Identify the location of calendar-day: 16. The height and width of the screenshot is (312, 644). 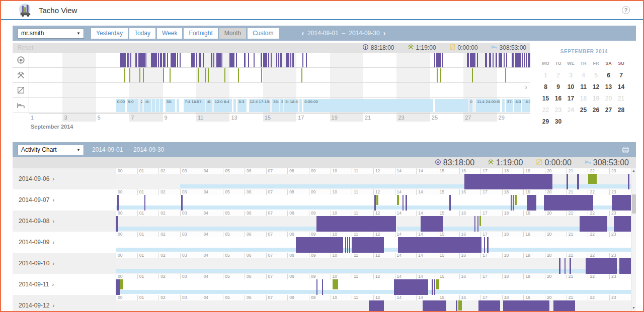
(558, 98).